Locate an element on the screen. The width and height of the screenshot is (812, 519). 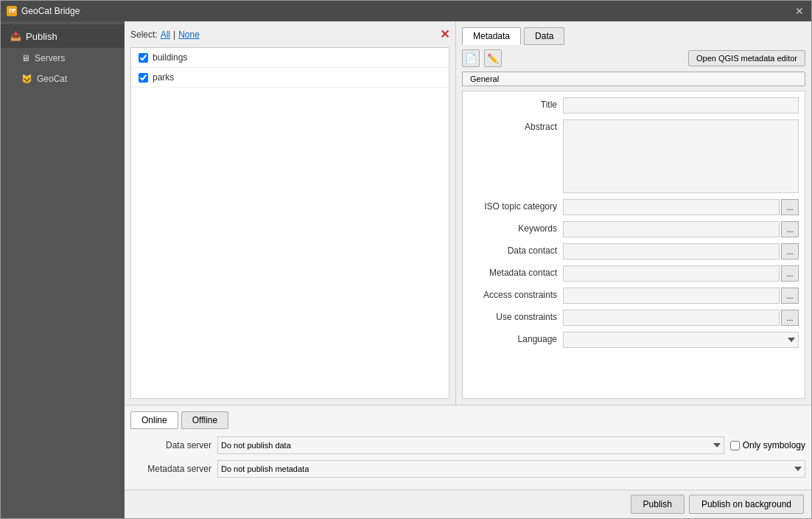
select-bar: Select: All | None ✕ is located at coordinates (290, 34).